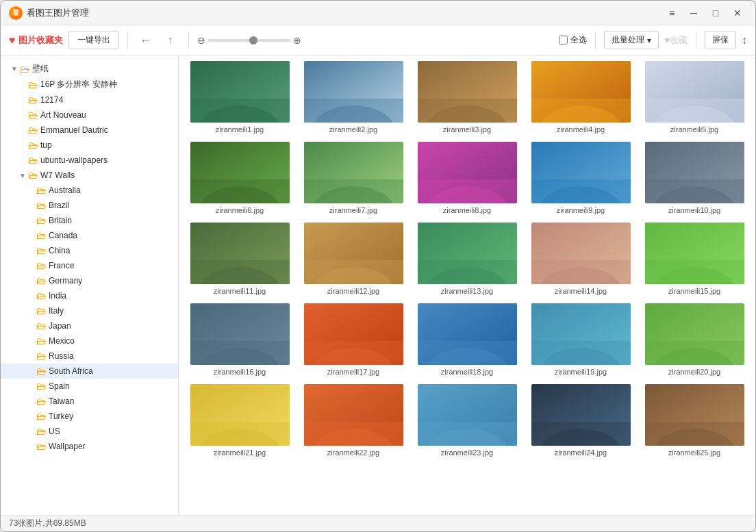  I want to click on image-item: ziranmeili13.jpg, so click(467, 259).